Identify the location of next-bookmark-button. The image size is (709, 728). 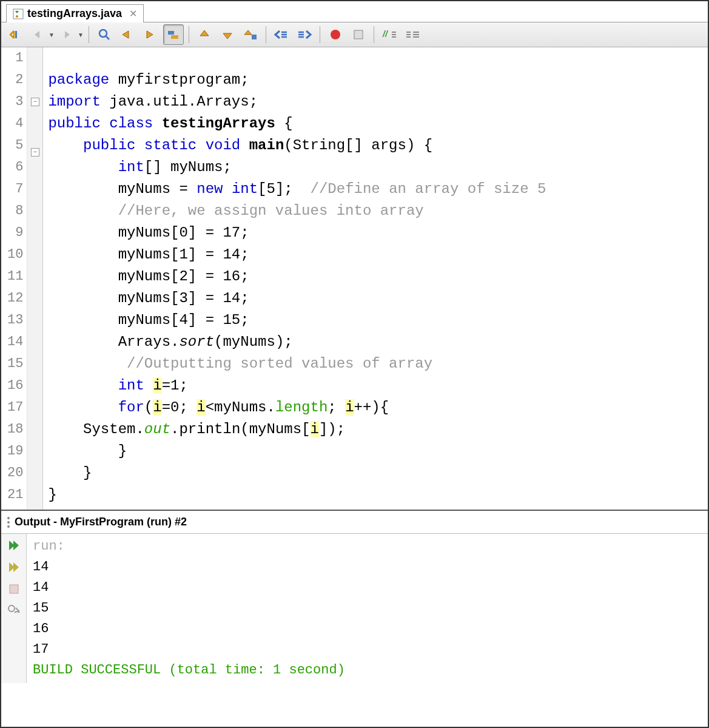
(227, 35).